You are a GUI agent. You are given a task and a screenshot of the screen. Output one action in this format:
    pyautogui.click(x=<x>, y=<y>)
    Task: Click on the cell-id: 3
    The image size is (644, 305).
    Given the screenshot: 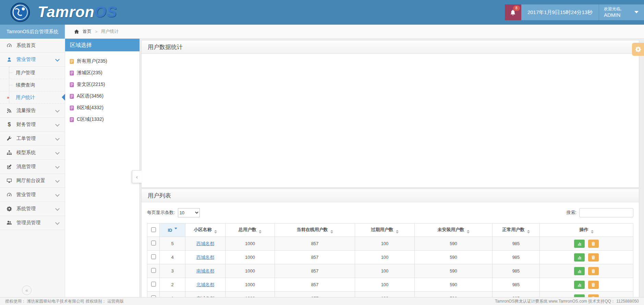 What is the action you would take?
    pyautogui.click(x=173, y=271)
    